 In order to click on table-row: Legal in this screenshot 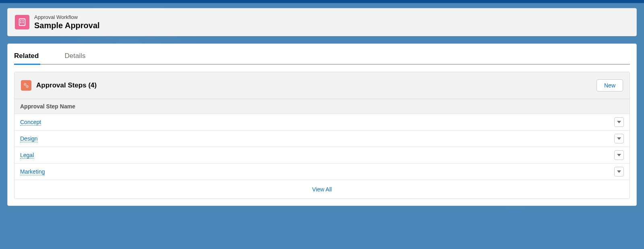, I will do `click(322, 155)`.